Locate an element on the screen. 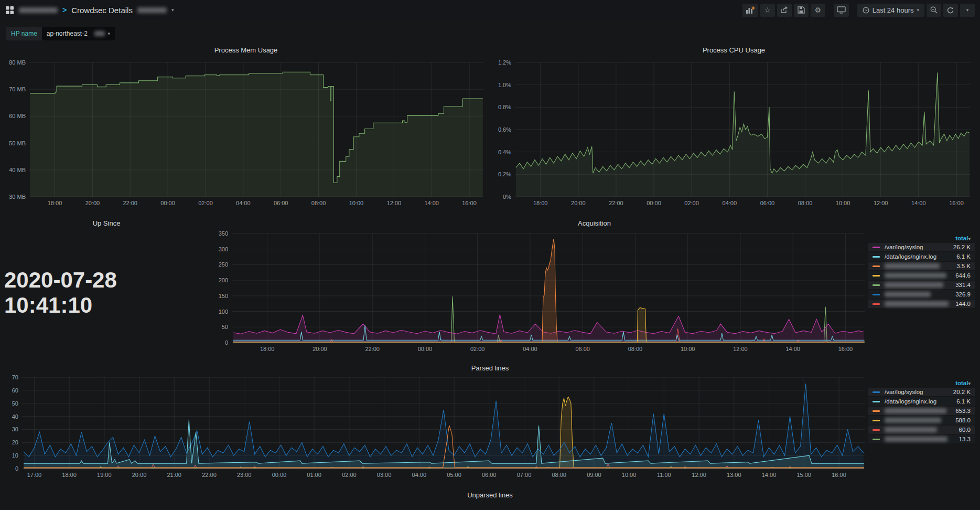 This screenshot has width=980, height=510. hp-name-variable: HP name ap-northeast-2_ ▾ is located at coordinates (61, 34).